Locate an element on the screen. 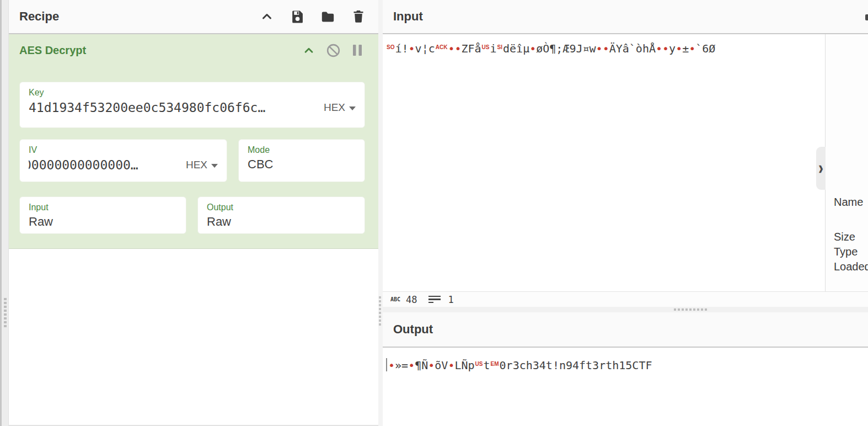  text-segment: `6Ø is located at coordinates (705, 49).